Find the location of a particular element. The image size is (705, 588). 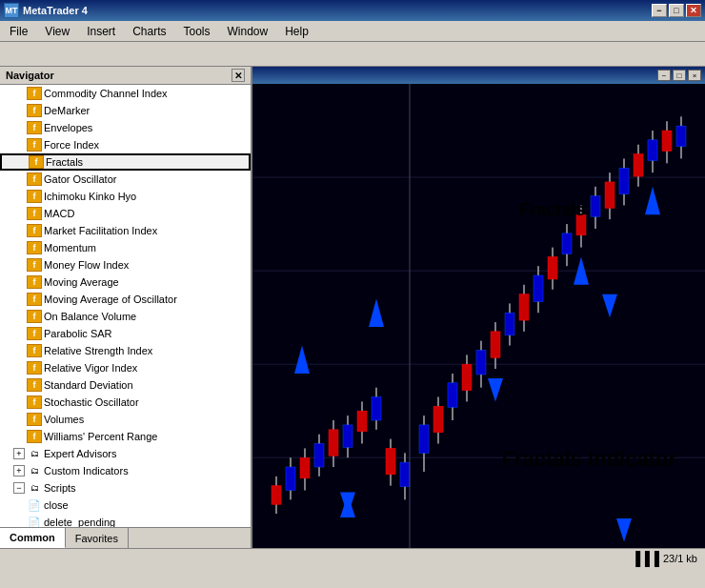

menu-insert: Insert is located at coordinates (101, 31).